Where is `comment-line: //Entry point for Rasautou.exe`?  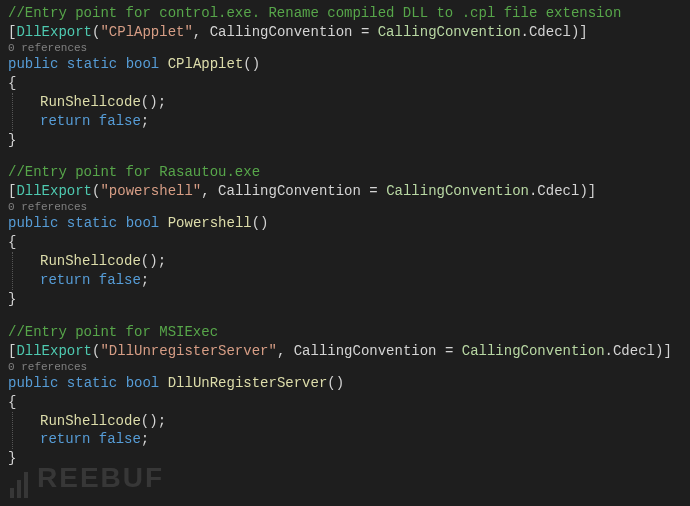 comment-line: //Entry point for Rasautou.exe is located at coordinates (345, 172).